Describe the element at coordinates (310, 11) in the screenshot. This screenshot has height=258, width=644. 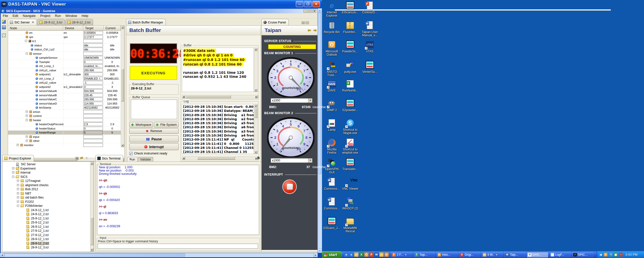
I see `gumtree-maximize-button: □` at that location.